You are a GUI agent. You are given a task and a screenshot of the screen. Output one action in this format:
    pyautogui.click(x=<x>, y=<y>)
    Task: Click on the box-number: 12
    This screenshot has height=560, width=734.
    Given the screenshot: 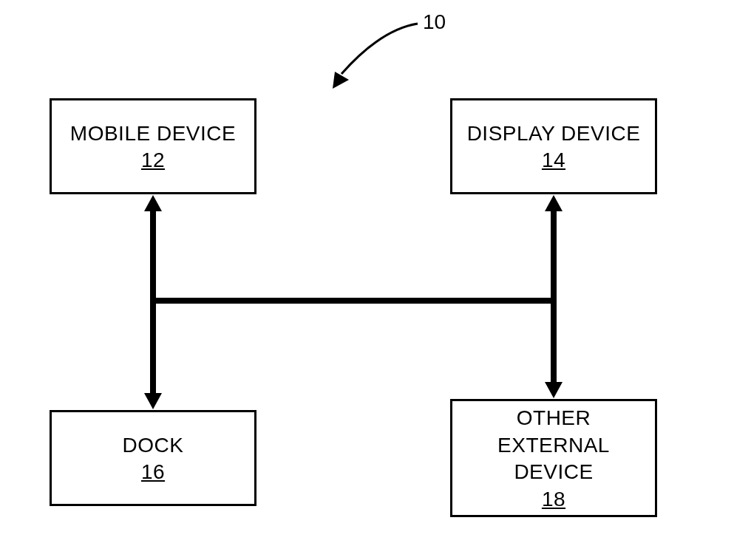 What is the action you would take?
    pyautogui.click(x=153, y=160)
    